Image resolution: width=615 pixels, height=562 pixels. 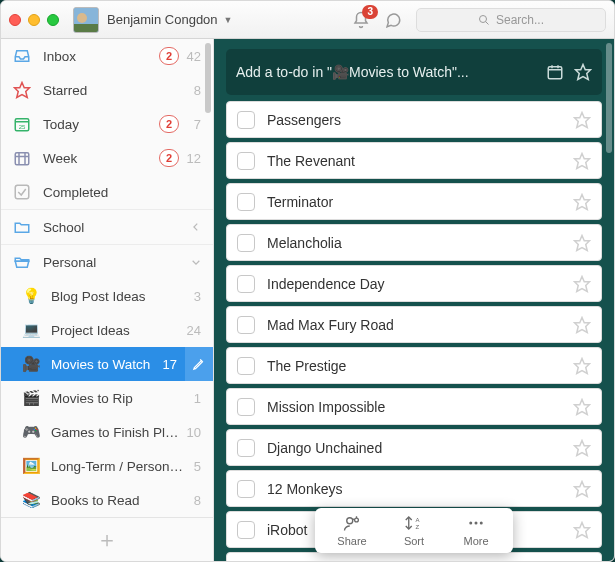 What do you see at coordinates (107, 227) in the screenshot?
I see `sidebar-folder-school: School` at bounding box center [107, 227].